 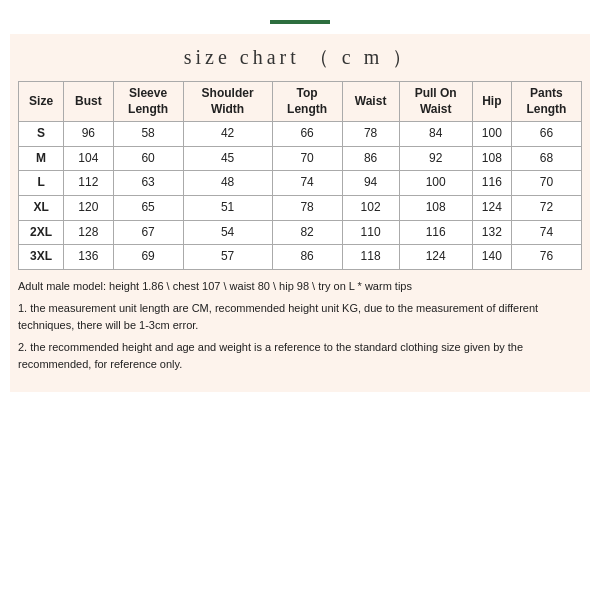 I want to click on table-cell: 63, so click(x=148, y=184).